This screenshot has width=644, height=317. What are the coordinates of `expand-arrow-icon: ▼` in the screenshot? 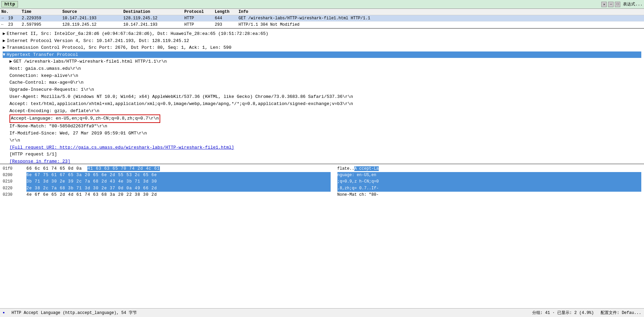 It's located at (4, 55).